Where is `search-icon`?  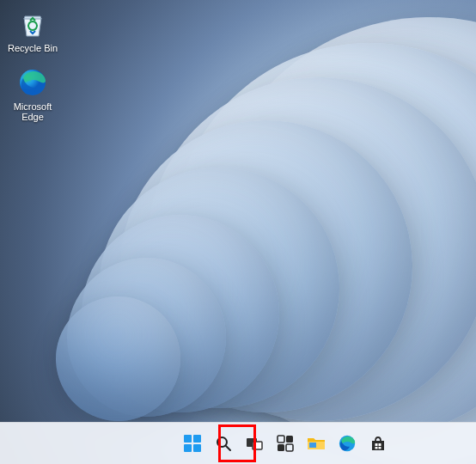
search-icon is located at coordinates (223, 443).